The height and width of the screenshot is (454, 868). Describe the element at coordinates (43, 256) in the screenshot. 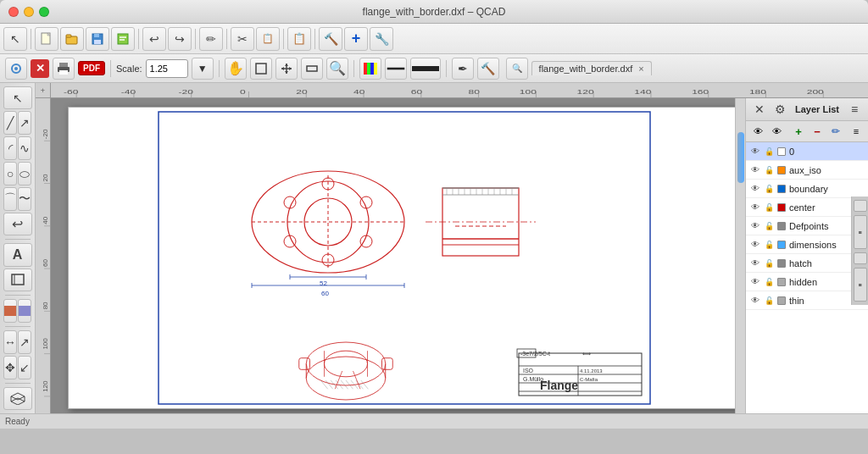

I see `vertical-ruler: -20 20 40 60 80 100 120` at that location.